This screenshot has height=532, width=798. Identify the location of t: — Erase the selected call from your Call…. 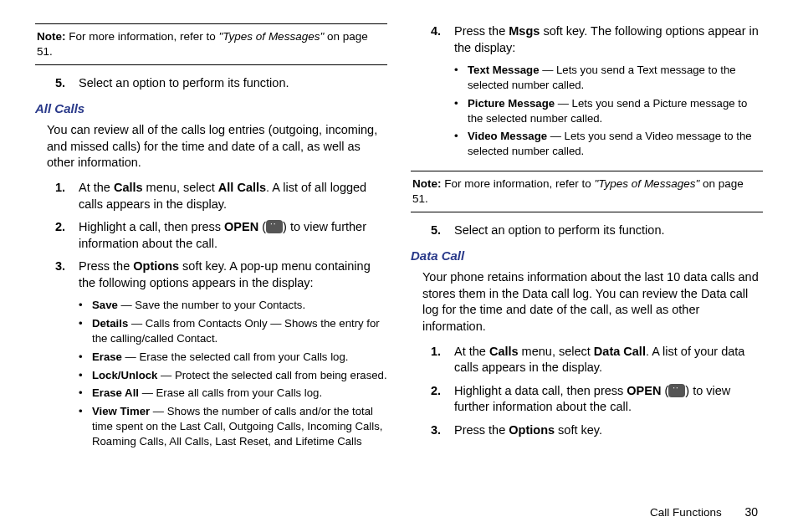
(235, 356).